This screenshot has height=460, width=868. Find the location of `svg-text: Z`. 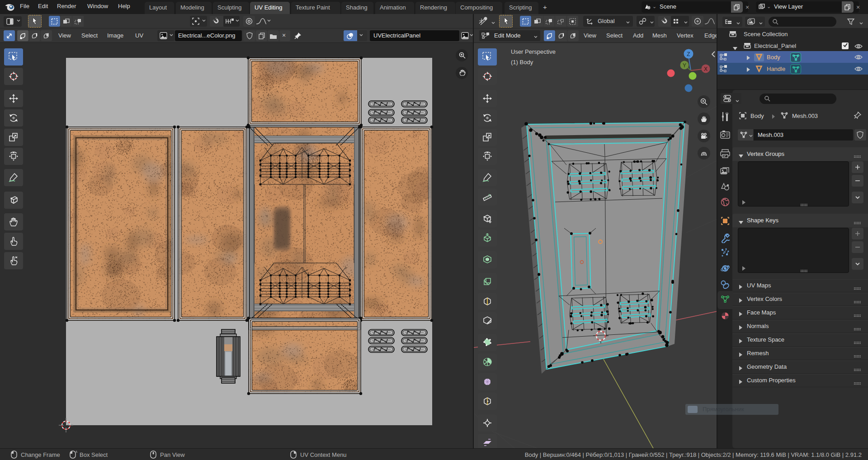

svg-text: Z is located at coordinates (688, 54).